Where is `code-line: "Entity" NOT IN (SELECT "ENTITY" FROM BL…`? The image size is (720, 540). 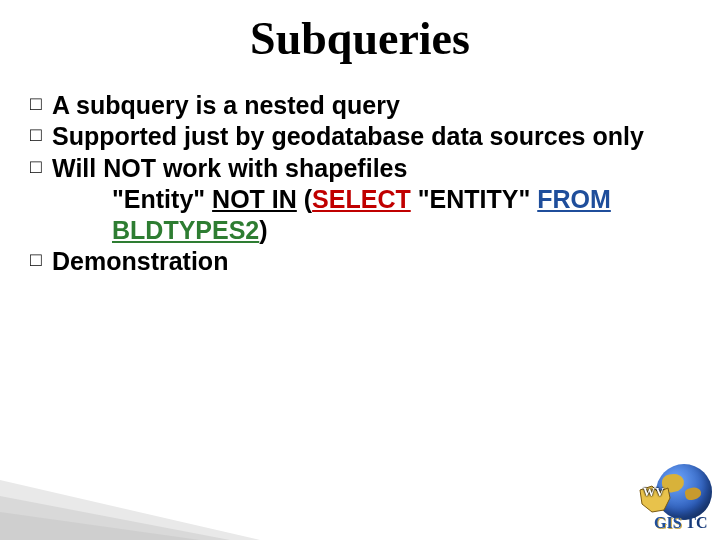 code-line: "Entity" NOT IN (SELECT "ENTITY" FROM BL… is located at coordinates (360, 216).